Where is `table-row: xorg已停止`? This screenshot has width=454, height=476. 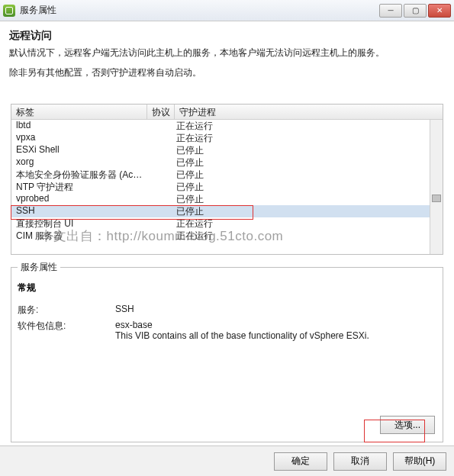 table-row: xorg已停止 is located at coordinates (227, 162).